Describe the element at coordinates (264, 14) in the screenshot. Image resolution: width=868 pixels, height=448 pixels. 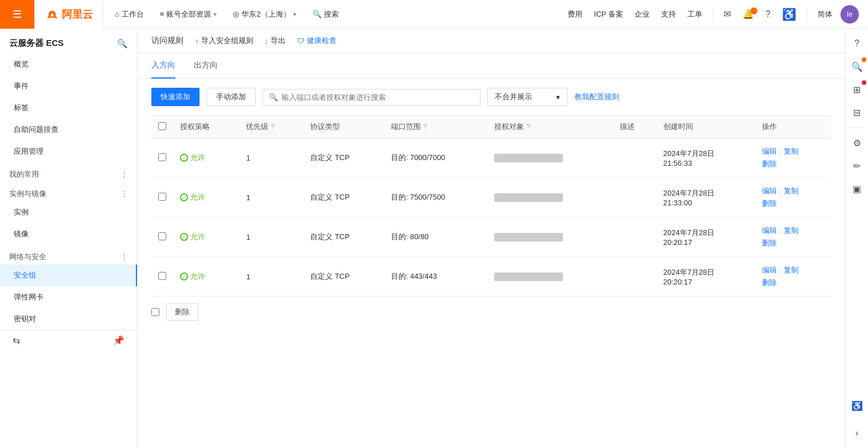
I see `nav-region: ◎ 华东2（上海） ▾` at that location.